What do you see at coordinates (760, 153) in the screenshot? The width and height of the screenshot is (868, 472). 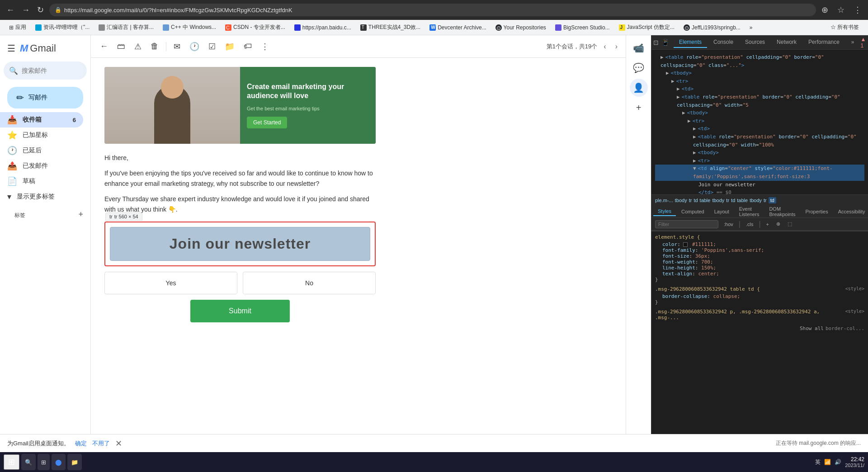 I see `dom-node-tbody3: ▶<tbody>` at bounding box center [760, 153].